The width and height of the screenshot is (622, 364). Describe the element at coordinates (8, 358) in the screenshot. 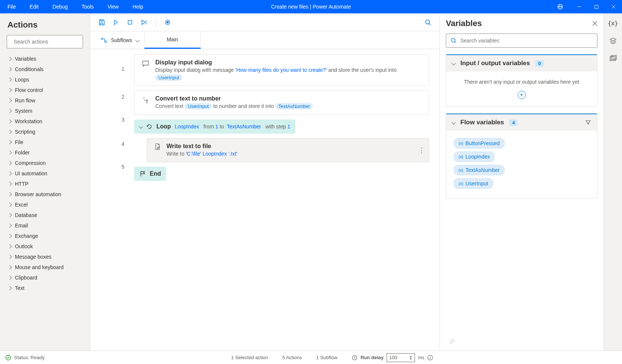

I see `check-circle-icon` at that location.